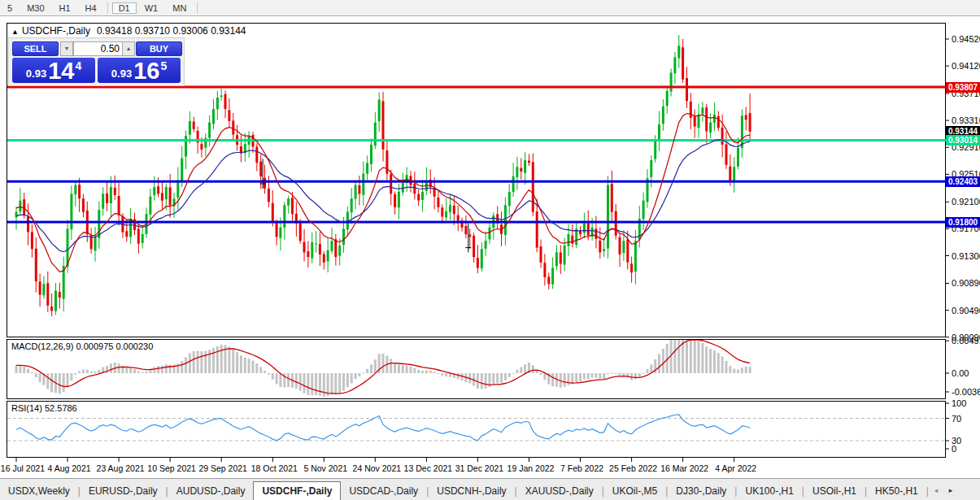  I want to click on symbol-tab-usdcnh: USDCNH-,Daily, so click(472, 491).